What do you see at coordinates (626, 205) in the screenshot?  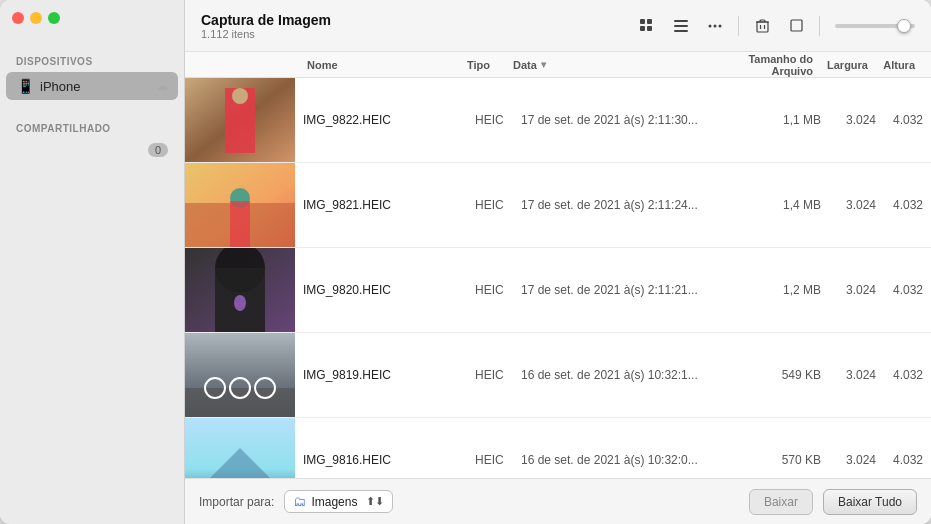 I see `cell-date: 17 de set. de 2021 à(s) 2:11:24...` at bounding box center [626, 205].